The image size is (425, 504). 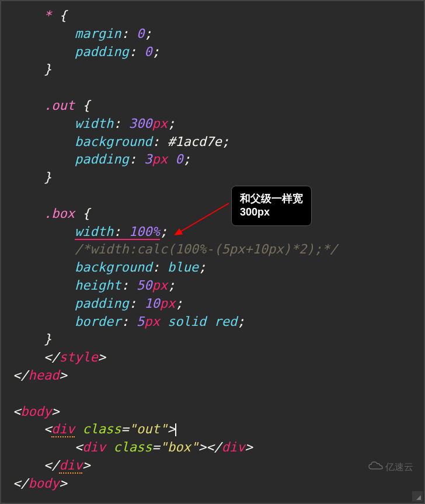 What do you see at coordinates (212, 267) in the screenshot?
I see `code-line: background: blue;` at bounding box center [212, 267].